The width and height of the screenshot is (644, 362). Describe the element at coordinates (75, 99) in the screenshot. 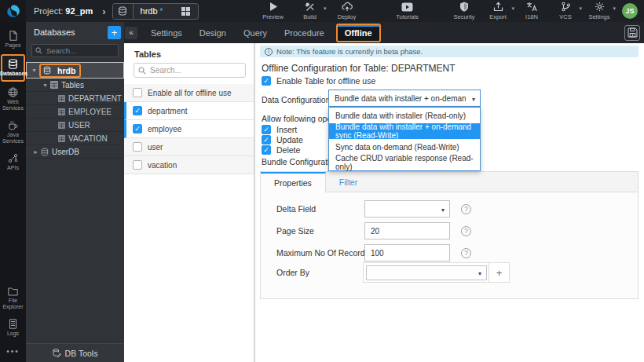

I see `tree-node-table-department: DEPARTMENT` at that location.